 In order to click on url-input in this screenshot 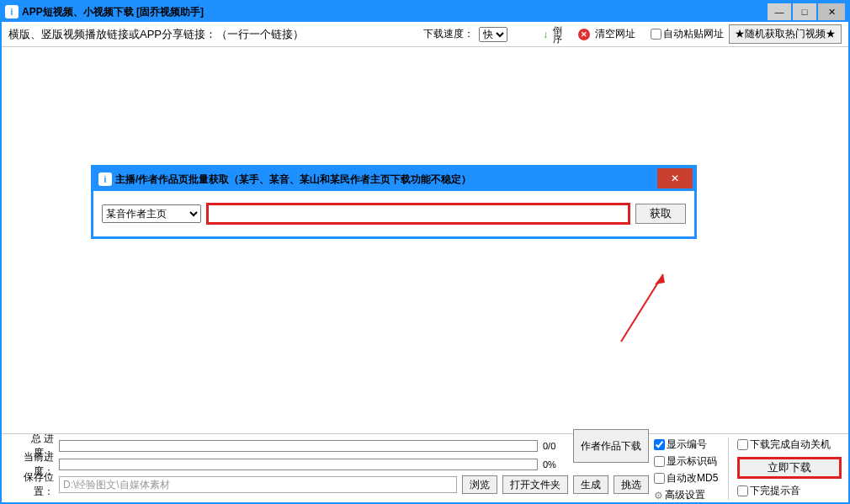, I will do `click(418, 214)`.